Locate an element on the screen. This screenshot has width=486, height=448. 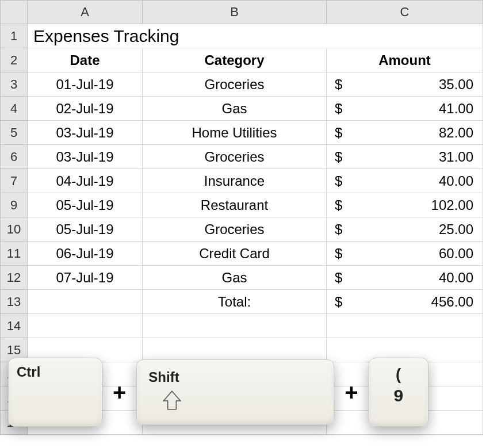
select-all-corner is located at coordinates (14, 12).